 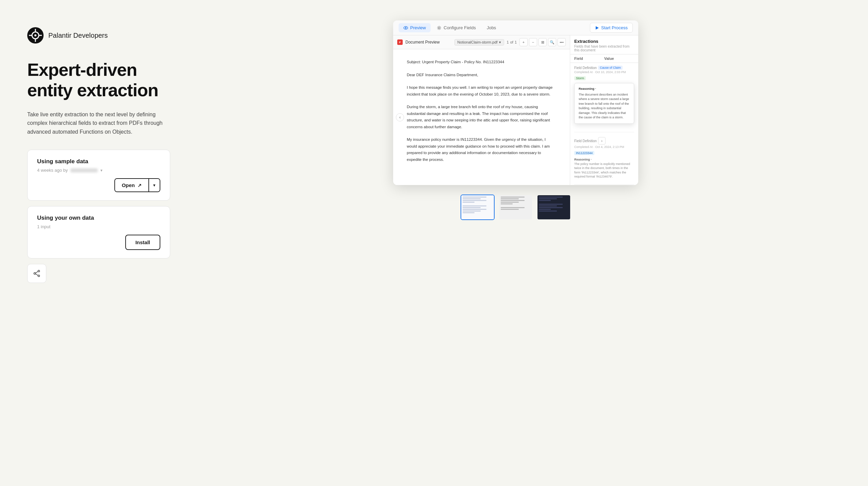 What do you see at coordinates (132, 185) in the screenshot?
I see `open-button: Open ↗` at bounding box center [132, 185].